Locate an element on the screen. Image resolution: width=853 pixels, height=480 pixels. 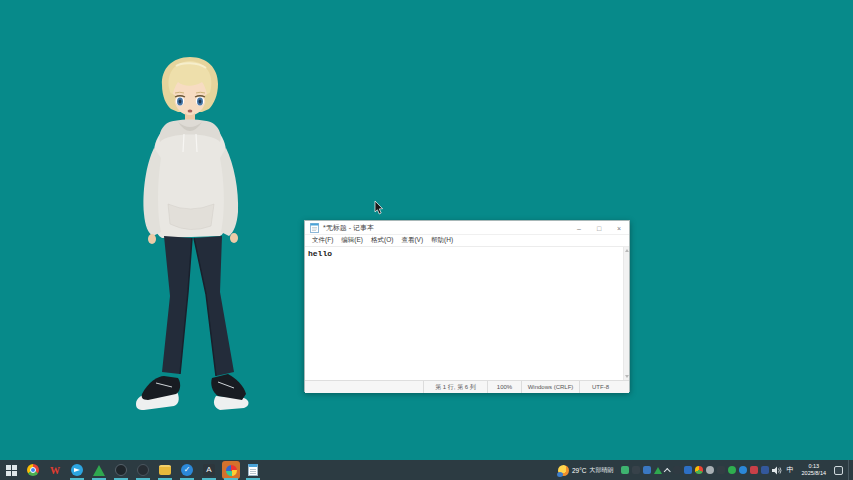
check-blue-icon is located at coordinates (743, 470).